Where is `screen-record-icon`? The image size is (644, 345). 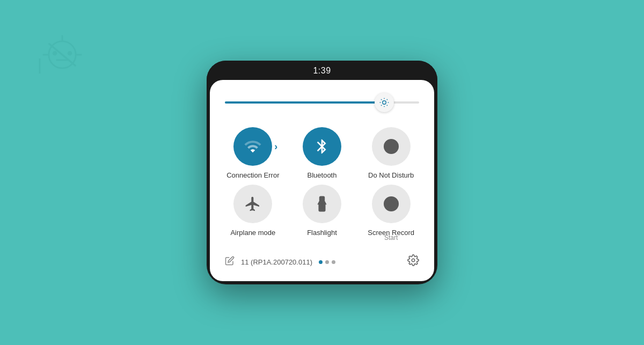
screen-record-icon is located at coordinates (391, 204).